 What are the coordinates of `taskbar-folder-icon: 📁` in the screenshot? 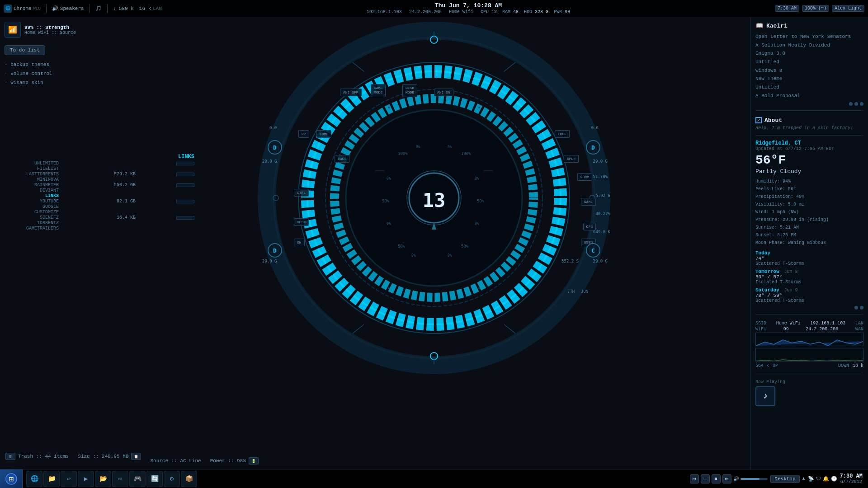 It's located at (52, 479).